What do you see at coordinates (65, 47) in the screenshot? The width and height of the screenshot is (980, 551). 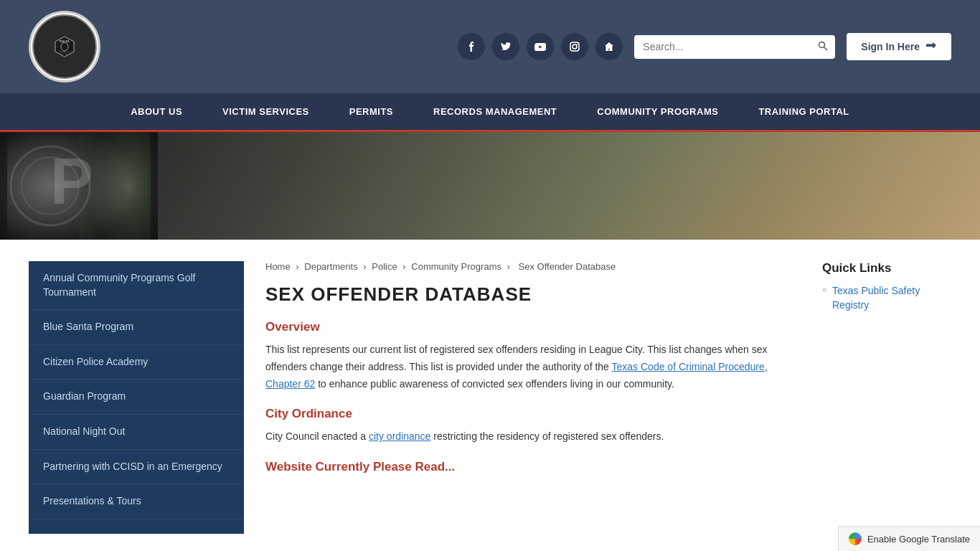 I see `logo-circle: POLICE LEAGUE CITY EST. 1854` at bounding box center [65, 47].